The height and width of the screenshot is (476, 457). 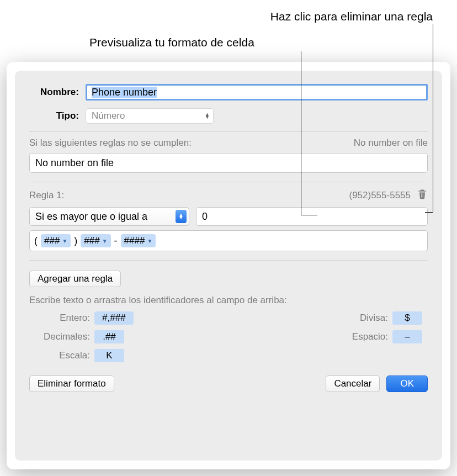 What do you see at coordinates (46, 195) in the screenshot?
I see `rule1-label: Regla 1:` at bounding box center [46, 195].